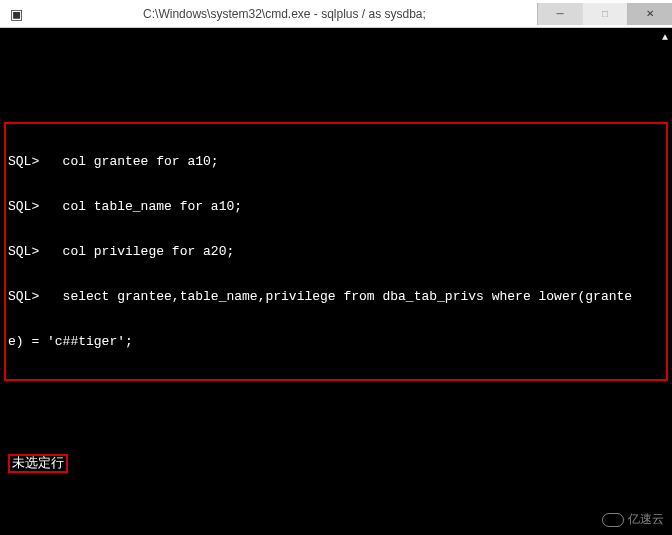  I want to click on terminal-line: SQL> col privilege for a20;, so click(336, 252).